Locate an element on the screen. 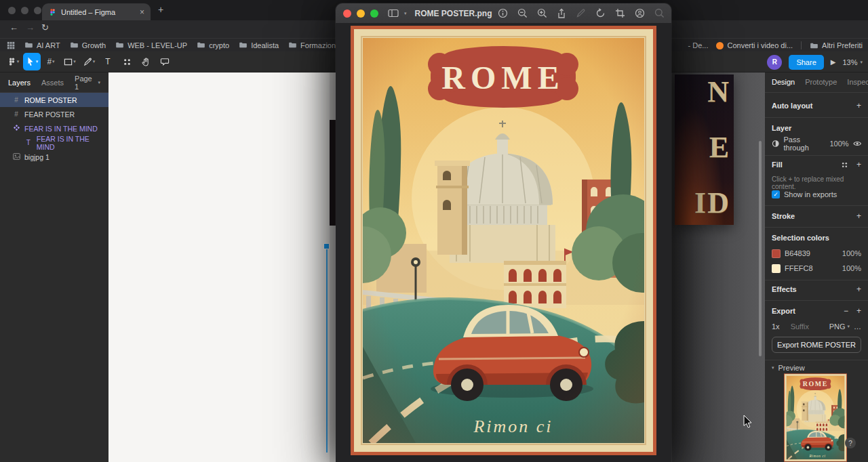  macos-window-controls is located at coordinates (24, 11).